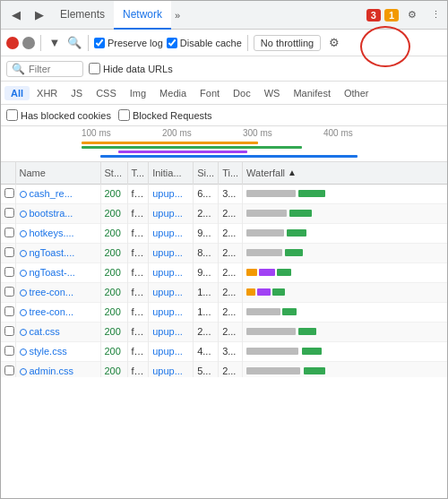 The height and width of the screenshot is (499, 448). Describe the element at coordinates (55, 43) in the screenshot. I see `filter-icon: ▼` at that location.